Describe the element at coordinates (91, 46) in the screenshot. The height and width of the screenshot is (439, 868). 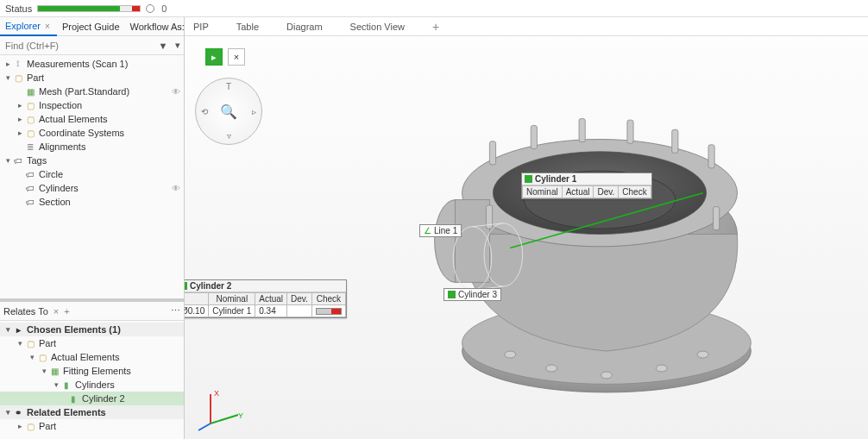
I see `find-row: ▼ ▾` at that location.